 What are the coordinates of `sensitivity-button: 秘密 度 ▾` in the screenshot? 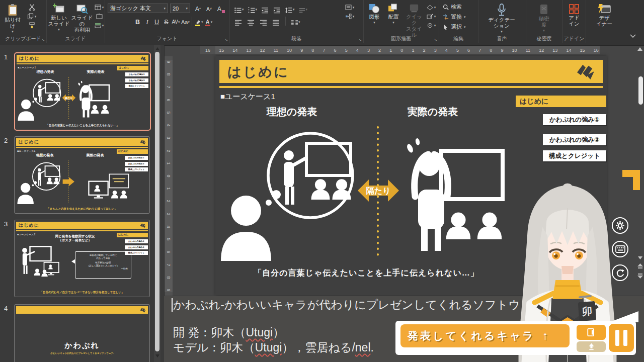 It's located at (544, 17).